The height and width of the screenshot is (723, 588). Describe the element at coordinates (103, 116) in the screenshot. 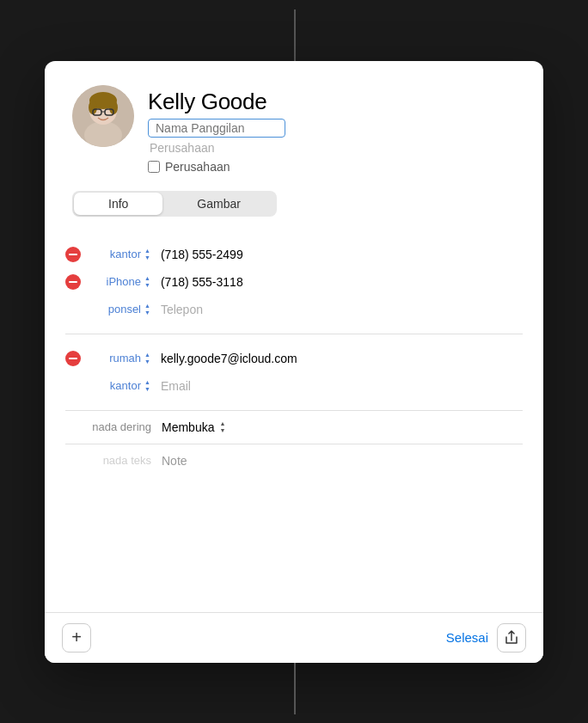

I see `avatar` at that location.